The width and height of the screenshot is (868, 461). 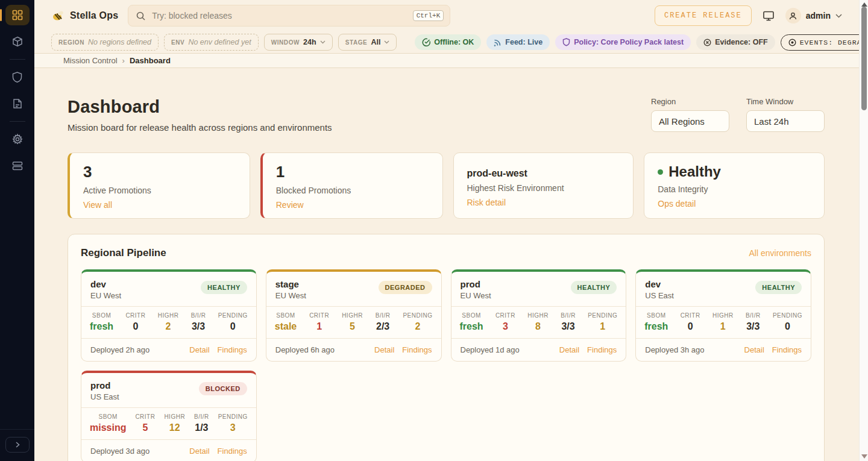 What do you see at coordinates (319, 322) in the screenshot?
I see `stat-critr: CRITR1` at bounding box center [319, 322].